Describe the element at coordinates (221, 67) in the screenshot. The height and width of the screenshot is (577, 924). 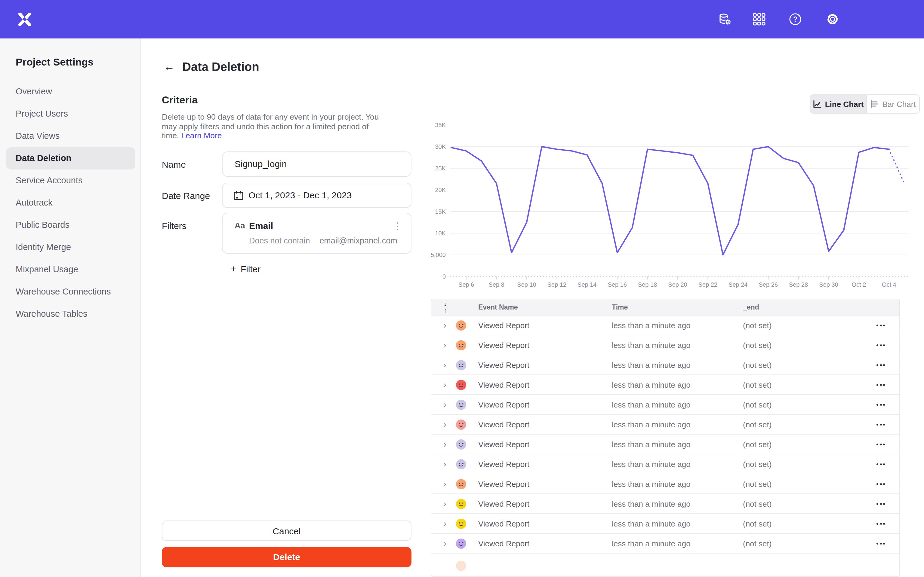
I see `page-title: Data Deletion` at that location.